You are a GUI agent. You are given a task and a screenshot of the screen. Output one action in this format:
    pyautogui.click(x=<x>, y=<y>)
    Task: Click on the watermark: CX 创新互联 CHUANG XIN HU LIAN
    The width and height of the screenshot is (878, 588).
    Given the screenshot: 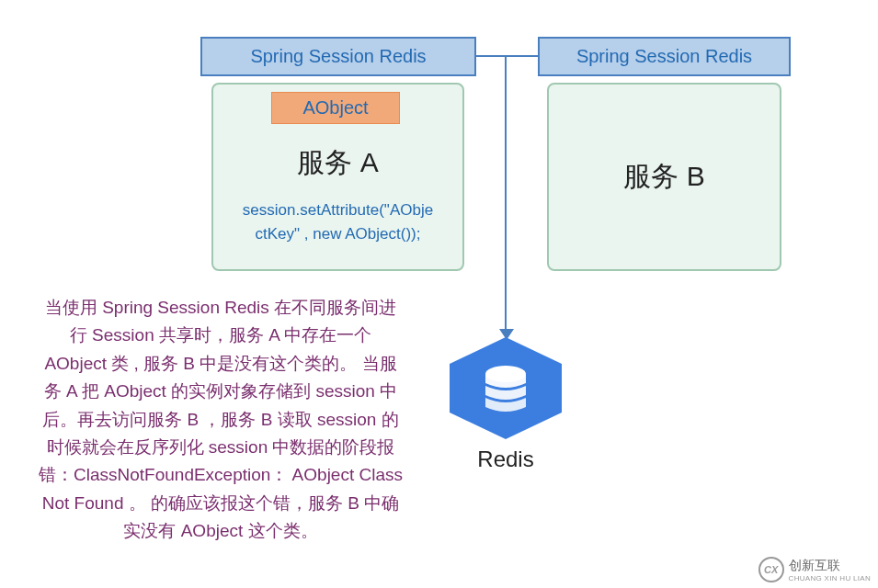 What is the action you would take?
    pyautogui.click(x=815, y=570)
    